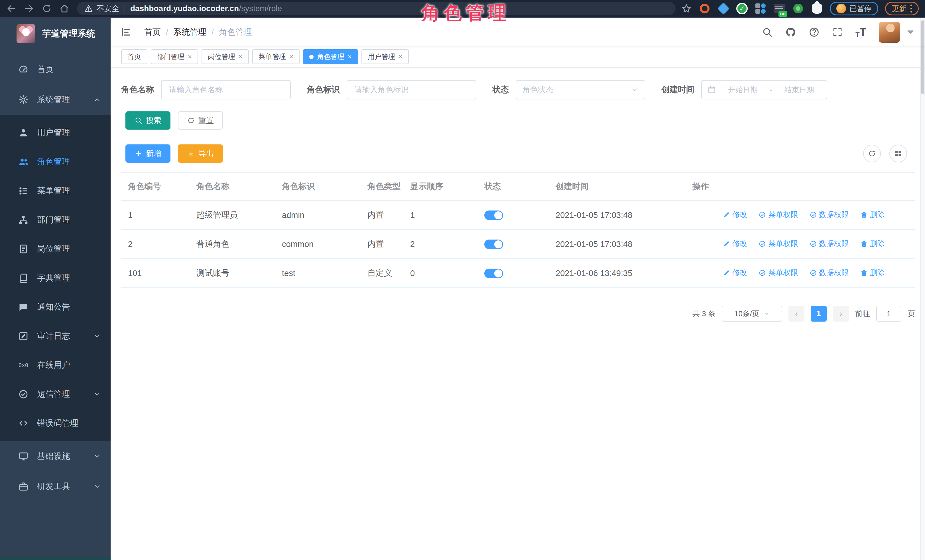 Image resolution: width=925 pixels, height=560 pixels. I want to click on role-name-input, so click(226, 90).